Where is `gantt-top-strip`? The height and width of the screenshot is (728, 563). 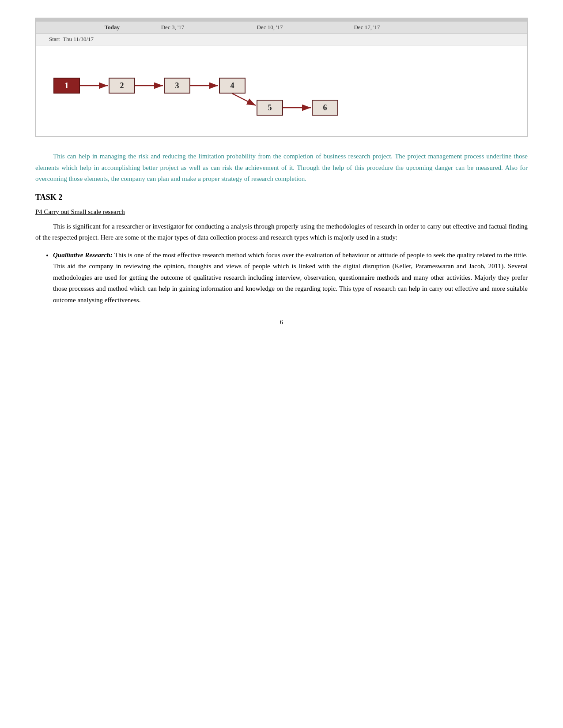
gantt-top-strip is located at coordinates (282, 20).